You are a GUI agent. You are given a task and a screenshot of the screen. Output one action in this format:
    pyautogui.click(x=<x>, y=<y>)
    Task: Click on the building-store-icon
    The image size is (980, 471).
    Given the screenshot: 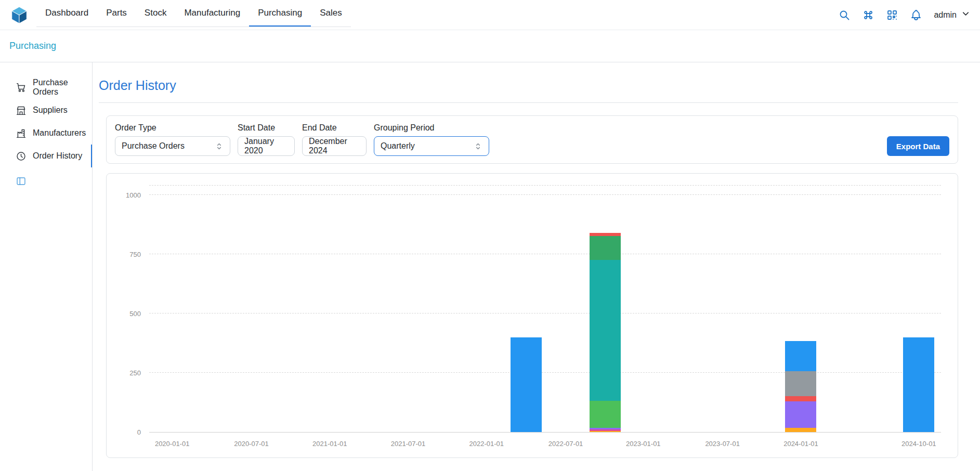 What is the action you would take?
    pyautogui.click(x=21, y=110)
    